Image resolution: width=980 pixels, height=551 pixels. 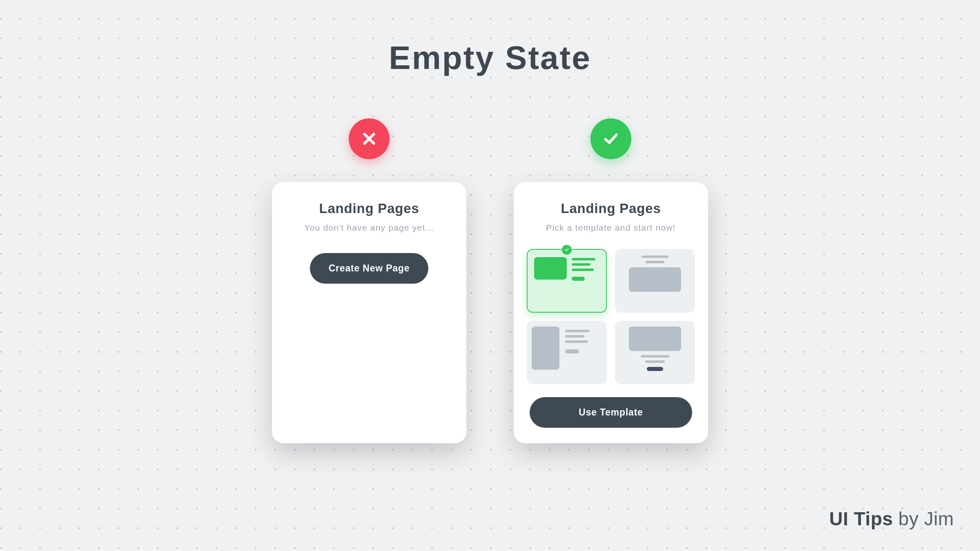 What do you see at coordinates (861, 519) in the screenshot?
I see `footer-brand: UI Tips` at bounding box center [861, 519].